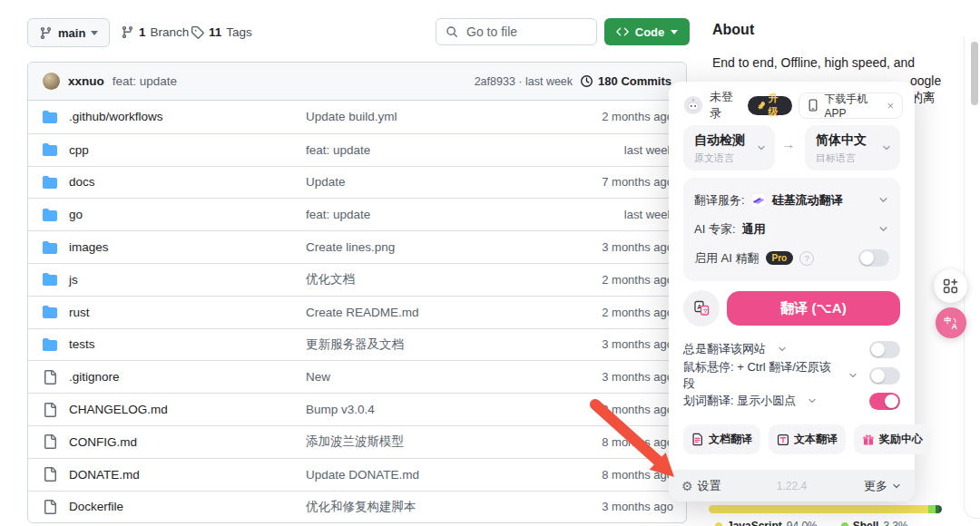 This screenshot has width=980, height=526. Describe the element at coordinates (524, 82) in the screenshot. I see `commit-sha-time: 2af8933 · last week` at that location.